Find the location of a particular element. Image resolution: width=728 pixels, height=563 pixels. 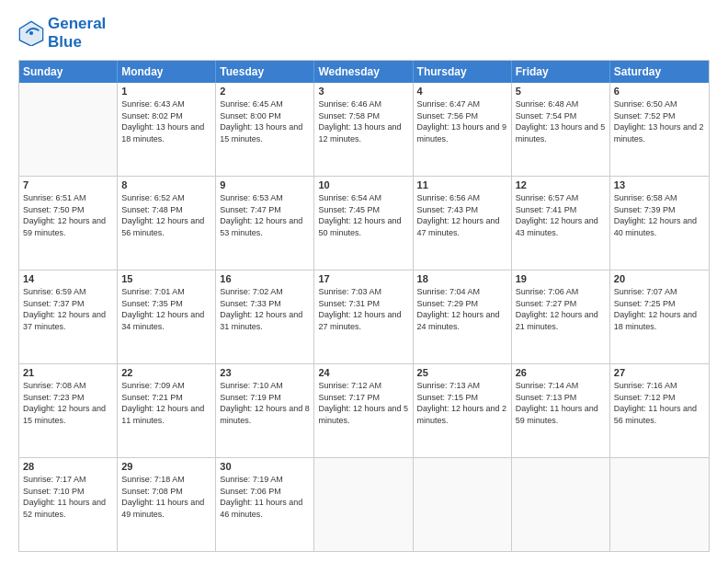

calendar-cell: 4Sunrise: 6:47 AMSunset: 7:56 PMDaylight… is located at coordinates (463, 129).